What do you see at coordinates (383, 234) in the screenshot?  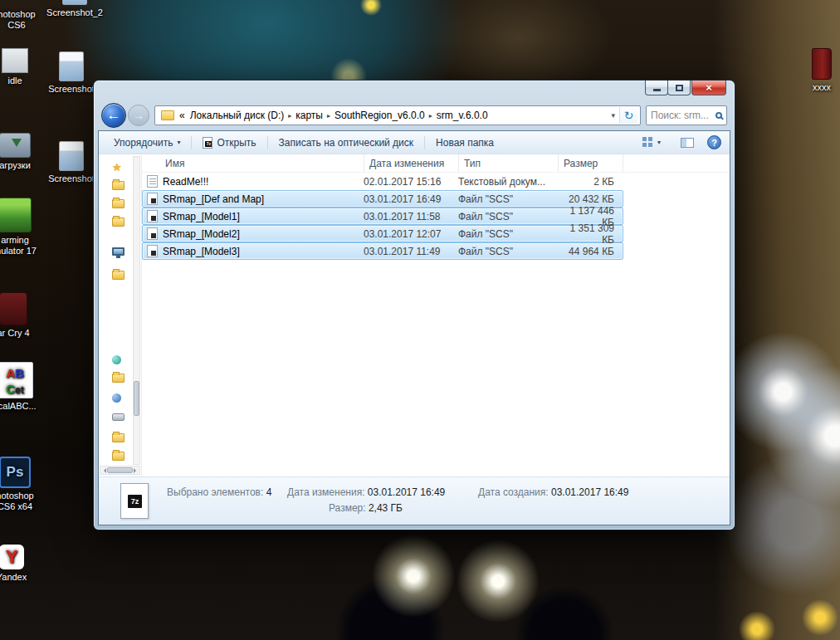 I see `file-row-srmap-model2: SRmap_[Model2] 03.01.2017 12:07 Файл "SC…` at bounding box center [383, 234].